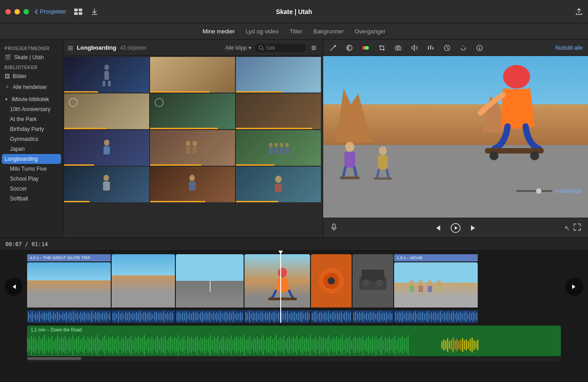  Describe the element at coordinates (36, 12) in the screenshot. I see `chevron-left-icon` at that location.